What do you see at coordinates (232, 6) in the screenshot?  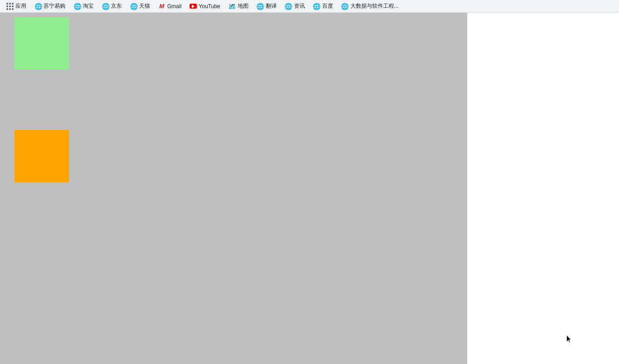 I see `maps-icon: 🗺️` at bounding box center [232, 6].